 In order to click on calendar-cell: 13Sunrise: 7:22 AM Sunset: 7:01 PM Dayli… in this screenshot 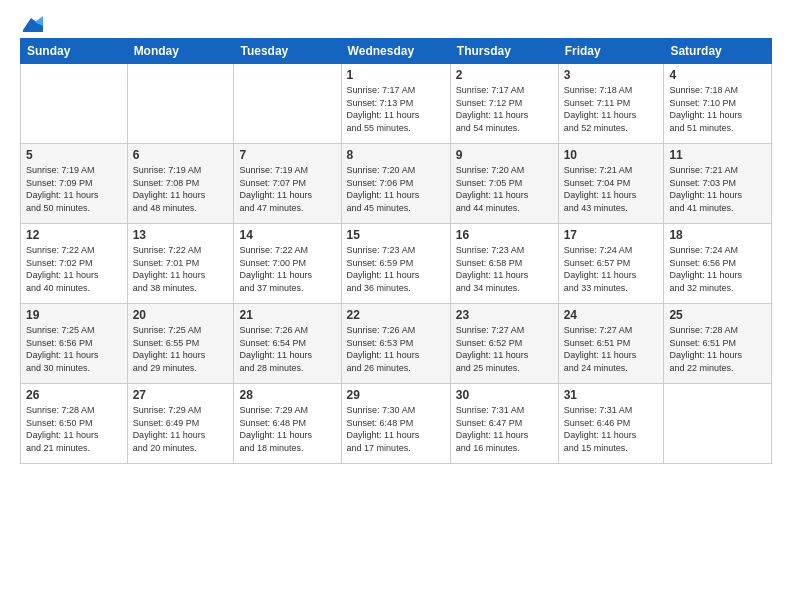, I will do `click(180, 264)`.